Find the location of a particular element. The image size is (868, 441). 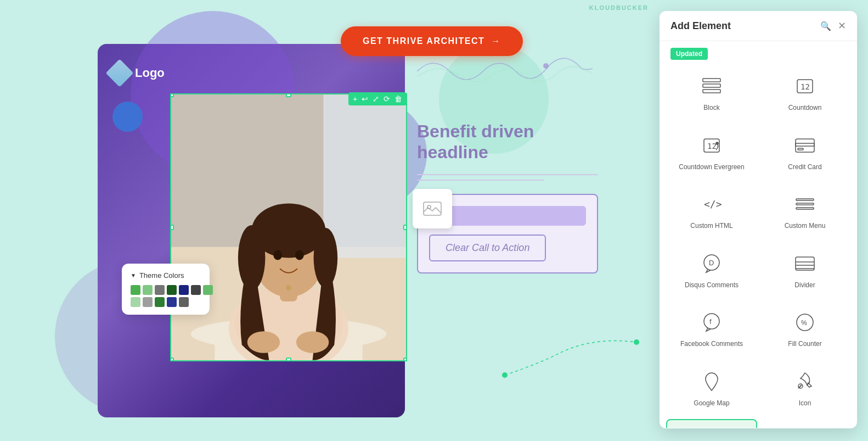

handle-tl is located at coordinates (172, 96).